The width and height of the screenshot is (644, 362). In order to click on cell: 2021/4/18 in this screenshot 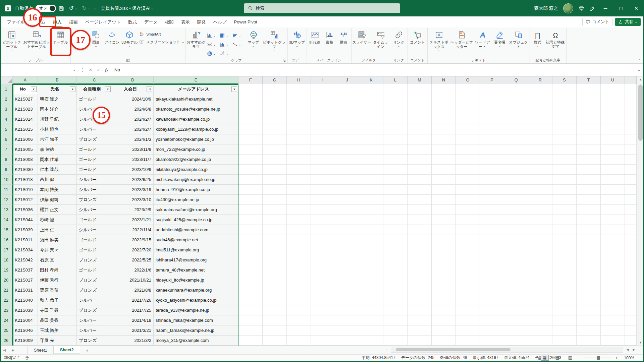, I will do `click(133, 320)`.